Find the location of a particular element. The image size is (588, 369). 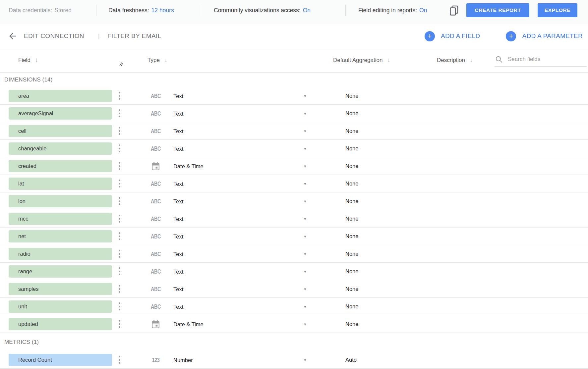

data-freshness-setting: Data freshness: 12 hours is located at coordinates (141, 10).